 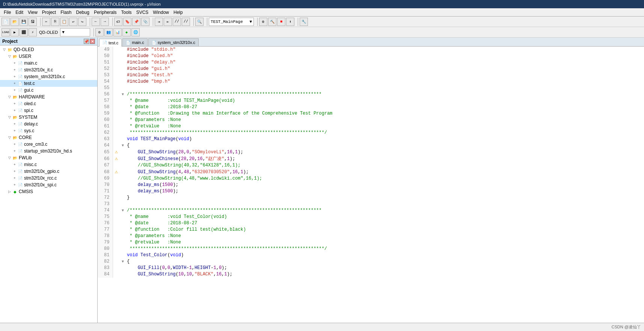 I want to click on close-panel-button: ✕, so click(x=92, y=41).